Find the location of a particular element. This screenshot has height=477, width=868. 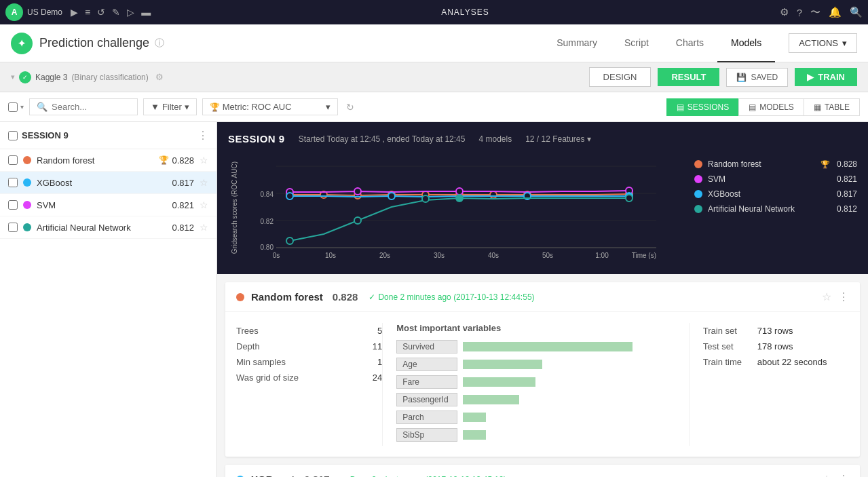

table-view-btn: ▦ TABLE is located at coordinates (832, 107).